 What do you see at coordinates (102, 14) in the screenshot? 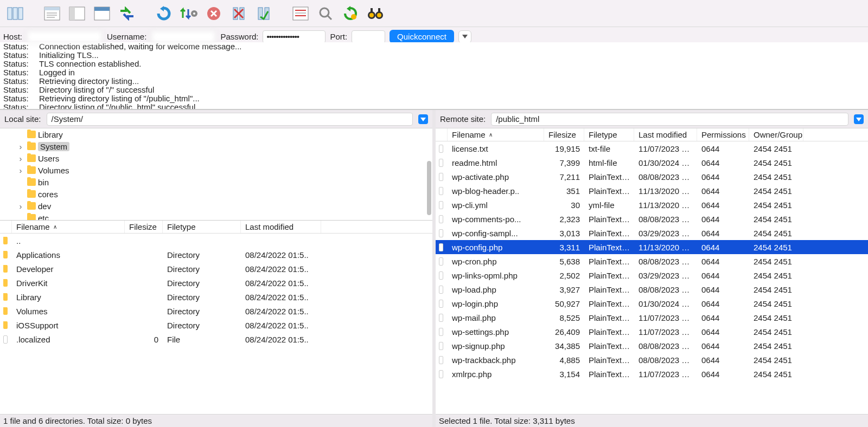
I see `toggle-remote-tree-icon` at bounding box center [102, 14].